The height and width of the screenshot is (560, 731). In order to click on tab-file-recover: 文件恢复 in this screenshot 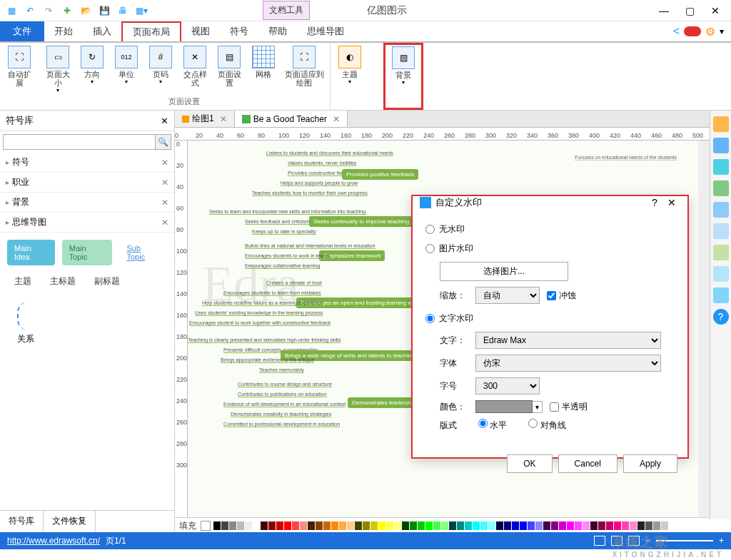, I will do `click(70, 521)`.